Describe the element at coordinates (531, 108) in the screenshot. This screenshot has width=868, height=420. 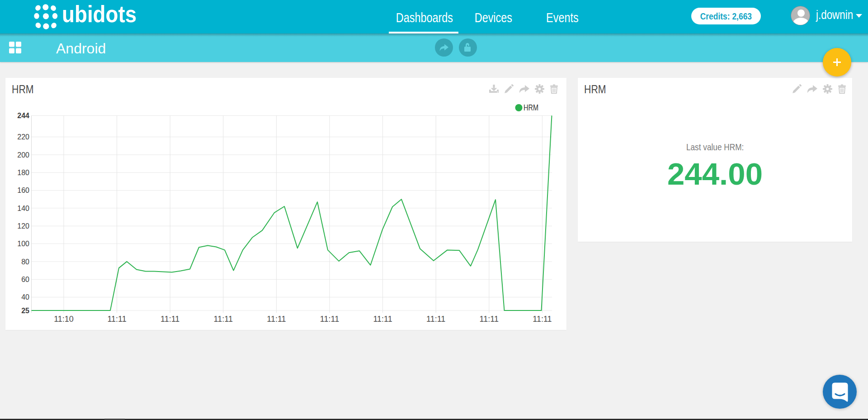
I see `svg-text: HRM` at that location.